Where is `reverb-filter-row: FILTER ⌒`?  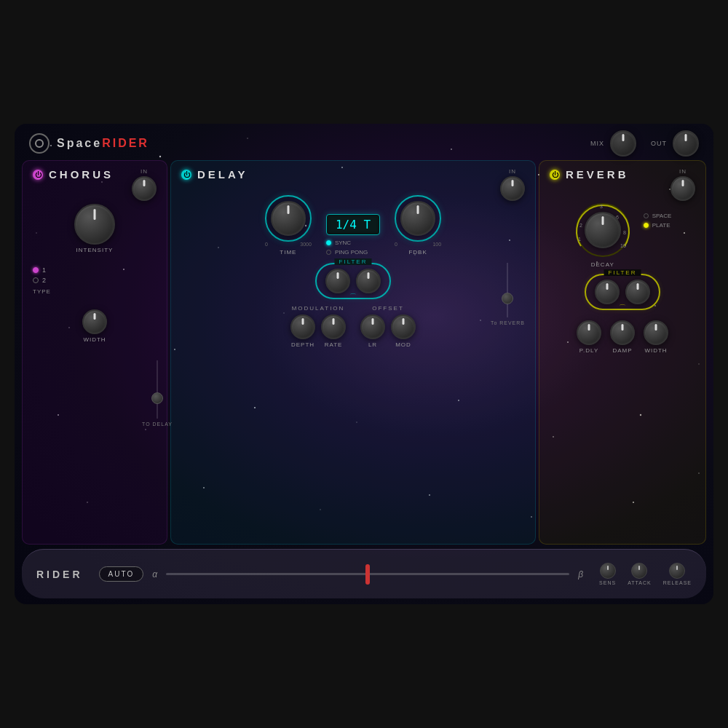
reverb-filter-row: FILTER ⌒ is located at coordinates (622, 292).